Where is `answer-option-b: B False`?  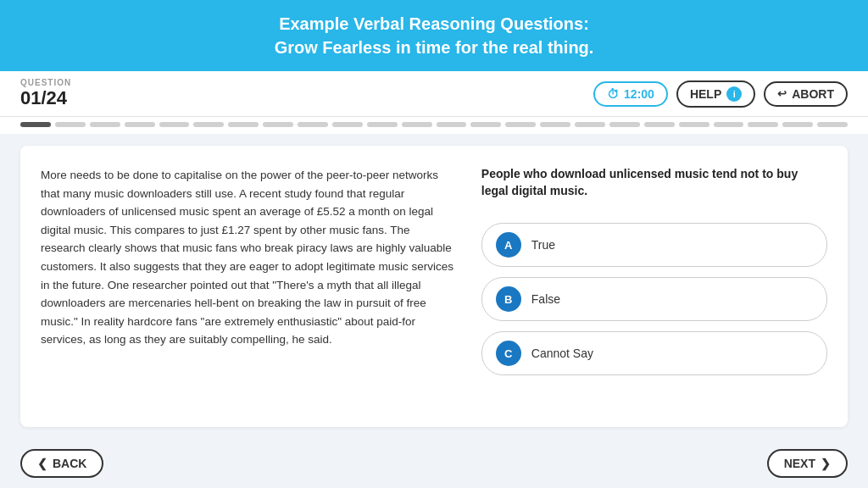 answer-option-b: B False is located at coordinates (654, 299).